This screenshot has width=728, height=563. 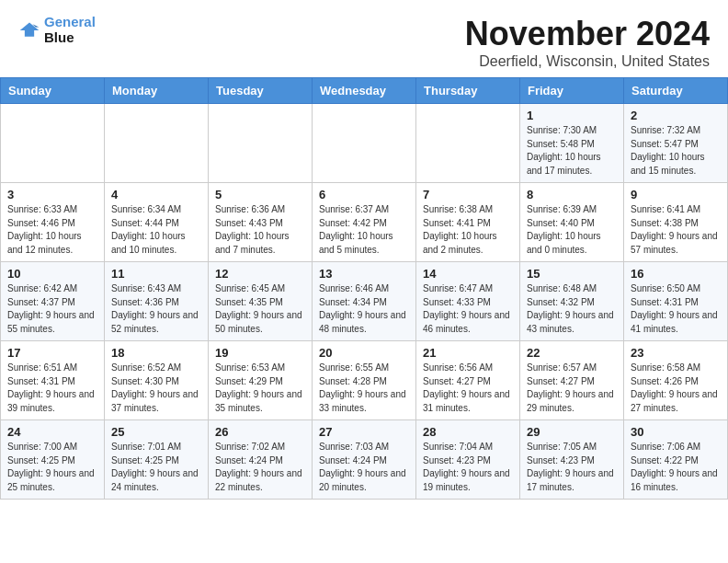 What do you see at coordinates (572, 151) in the screenshot?
I see `day-info: Sunrise: 7:30 AM Sunset: 5:48 PM Dayligh…` at bounding box center [572, 151].